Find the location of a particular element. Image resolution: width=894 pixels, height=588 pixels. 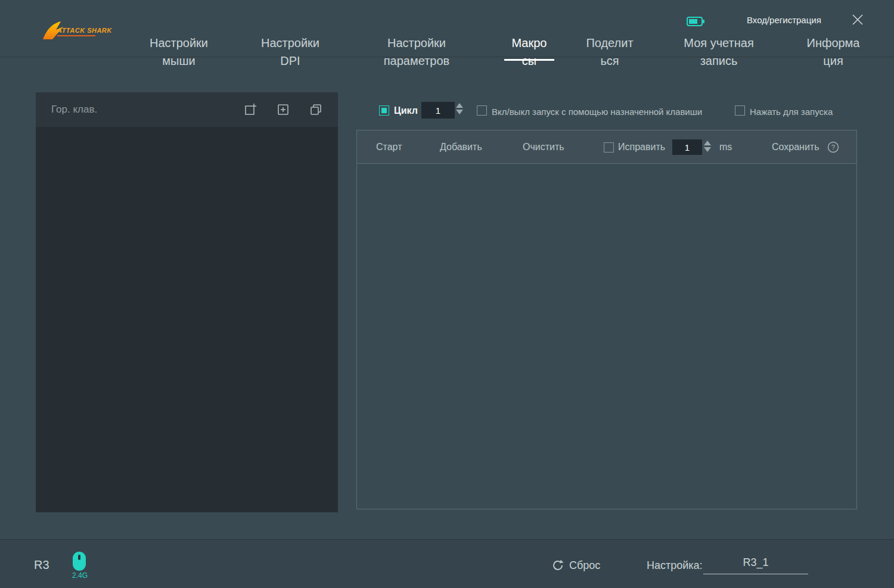

tab-share: Поделиться is located at coordinates (610, 52).